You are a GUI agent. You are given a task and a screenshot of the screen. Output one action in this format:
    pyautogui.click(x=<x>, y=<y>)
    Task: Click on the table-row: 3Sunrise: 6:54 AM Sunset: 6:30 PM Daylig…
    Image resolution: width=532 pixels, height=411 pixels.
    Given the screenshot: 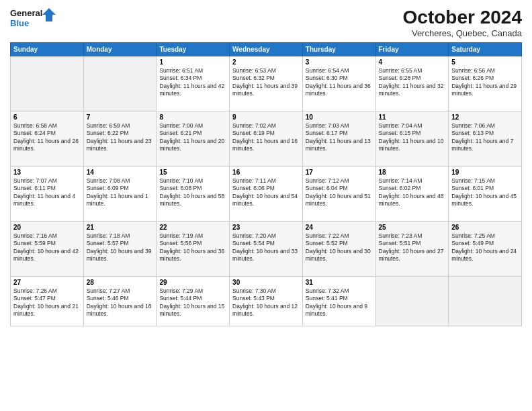 What is the action you would take?
    pyautogui.click(x=339, y=84)
    